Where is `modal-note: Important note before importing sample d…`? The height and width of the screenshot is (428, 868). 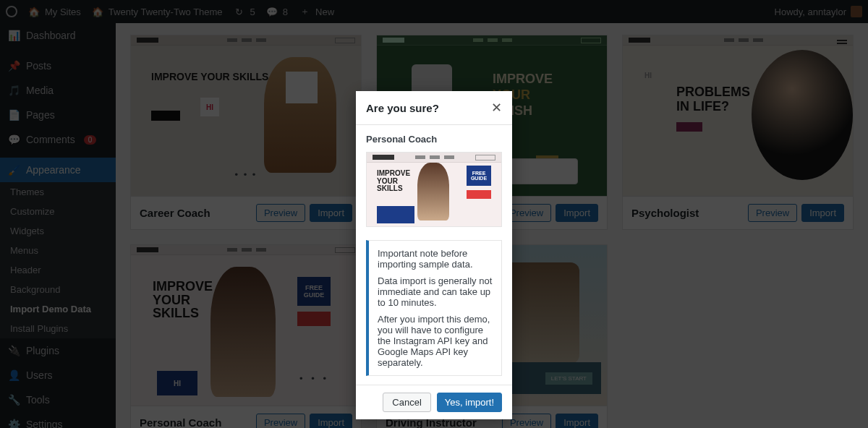 modal-note: Important note before importing sample d… is located at coordinates (434, 308).